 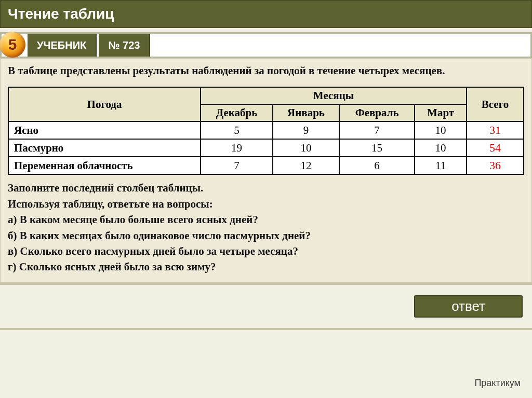 I want to click on task-line: Используя таблицу, ответьте на вопросы:, so click(x=266, y=204).